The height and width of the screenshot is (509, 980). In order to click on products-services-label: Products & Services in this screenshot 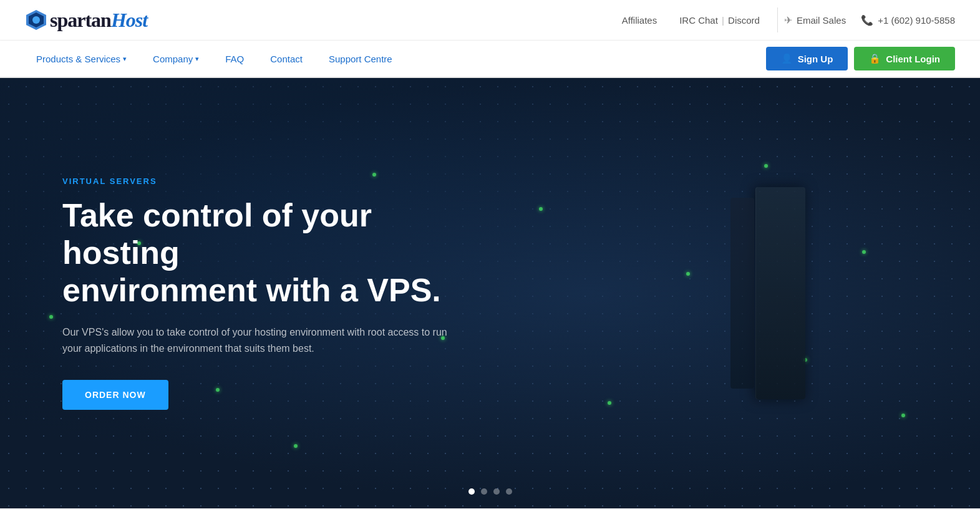, I will do `click(79, 59)`.